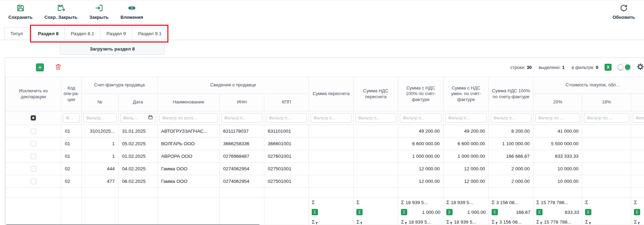 The height and width of the screenshot is (225, 644). I want to click on footer-recalc-vat: Σ Σ Σ, so click(376, 211).